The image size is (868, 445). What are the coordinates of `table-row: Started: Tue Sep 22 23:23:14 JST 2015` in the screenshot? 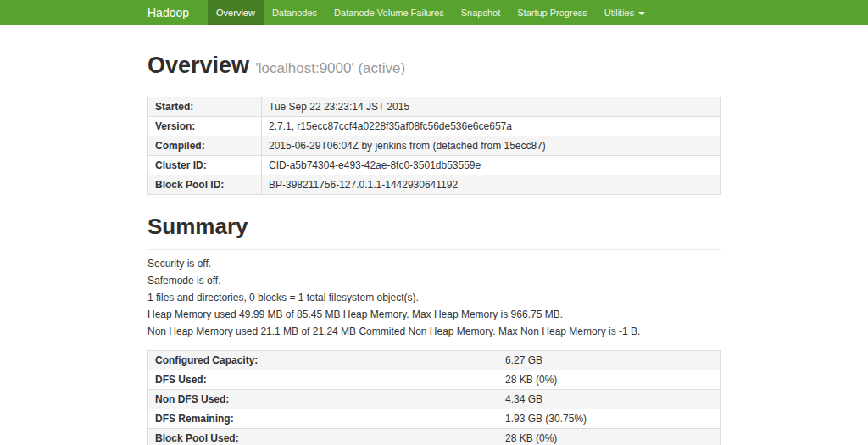 It's located at (434, 107).